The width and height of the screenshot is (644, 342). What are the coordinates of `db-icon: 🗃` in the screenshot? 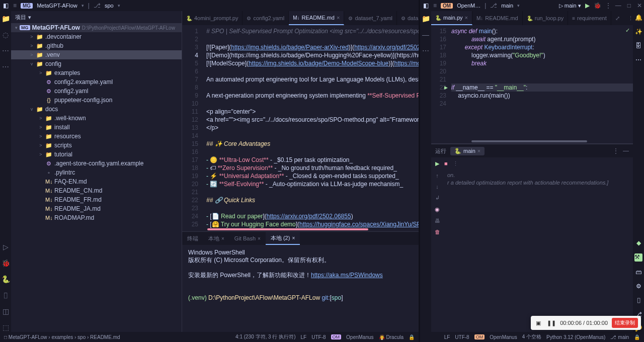 It's located at (638, 272).